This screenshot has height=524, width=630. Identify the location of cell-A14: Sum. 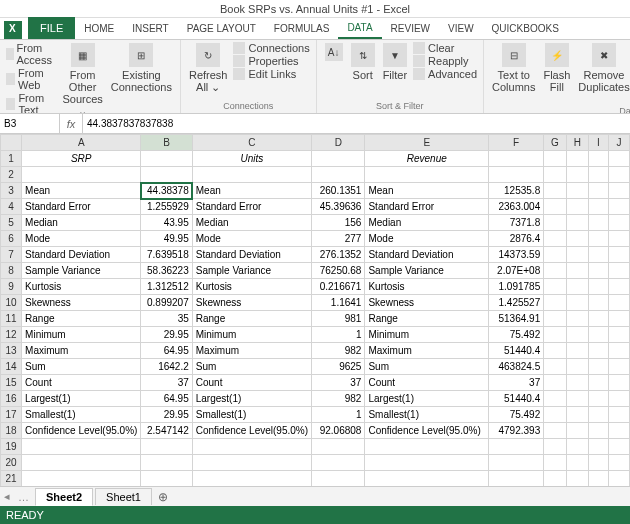
(82, 367).